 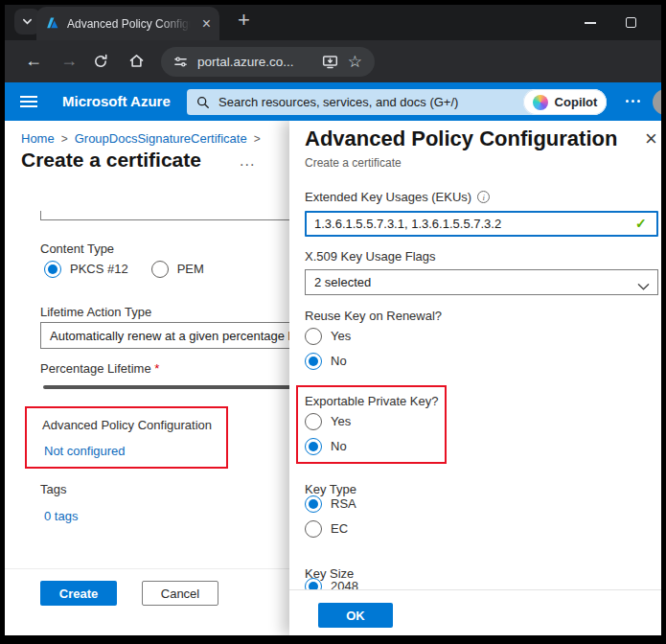 What do you see at coordinates (101, 63) in the screenshot?
I see `reload-button` at bounding box center [101, 63].